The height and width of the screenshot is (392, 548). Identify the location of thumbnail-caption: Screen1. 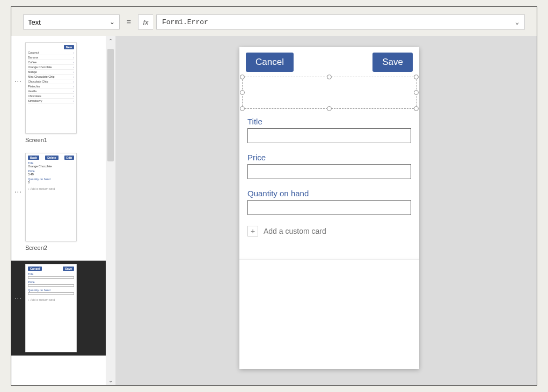
(65, 140).